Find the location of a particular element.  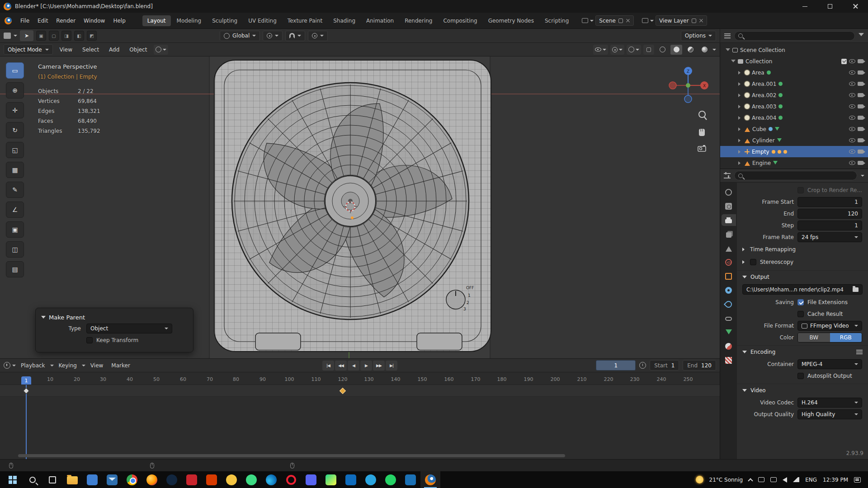

opera-icon is located at coordinates (291, 480).